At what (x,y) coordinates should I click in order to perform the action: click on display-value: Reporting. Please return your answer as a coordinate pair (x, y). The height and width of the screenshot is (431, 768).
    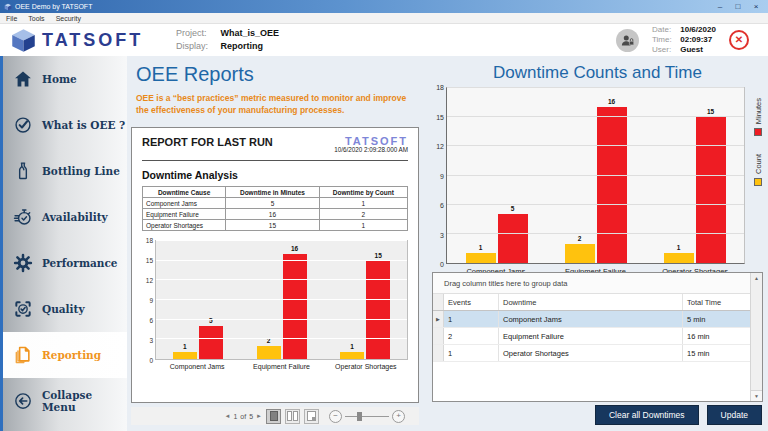
    Looking at the image, I should click on (242, 46).